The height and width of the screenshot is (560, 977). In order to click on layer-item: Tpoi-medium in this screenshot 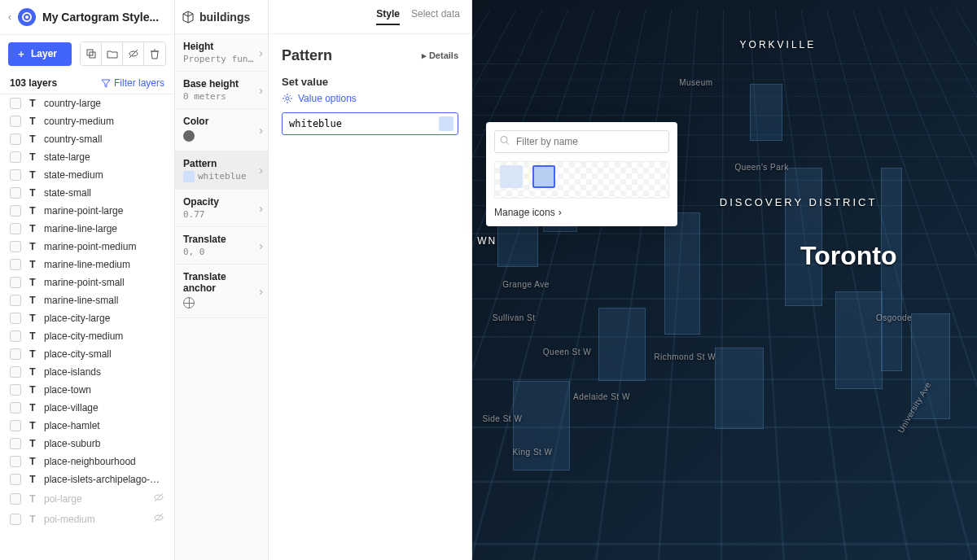, I will do `click(87, 519)`.